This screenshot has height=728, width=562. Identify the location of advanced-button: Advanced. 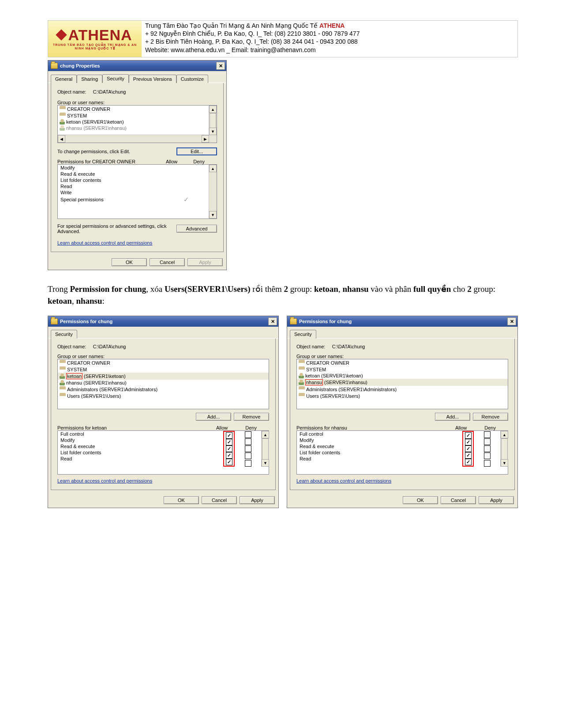
(197, 229).